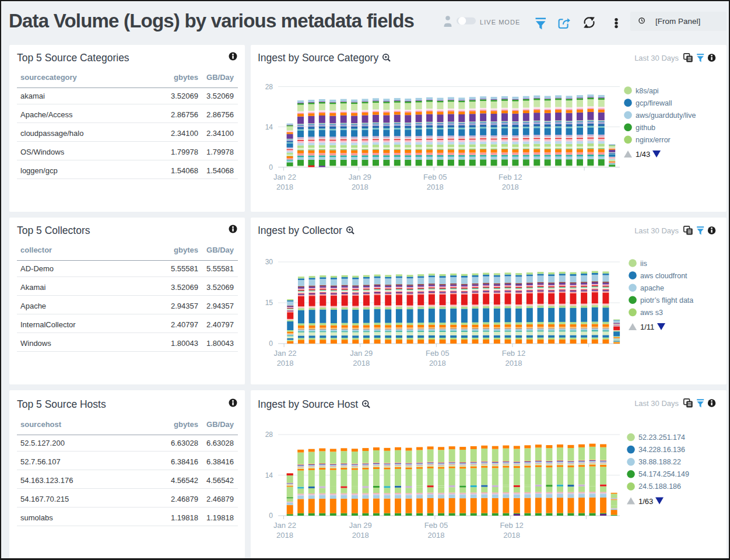 The height and width of the screenshot is (560, 730). Describe the element at coordinates (662, 450) in the screenshot. I see `svg-text: 34.228.16.136` at that location.